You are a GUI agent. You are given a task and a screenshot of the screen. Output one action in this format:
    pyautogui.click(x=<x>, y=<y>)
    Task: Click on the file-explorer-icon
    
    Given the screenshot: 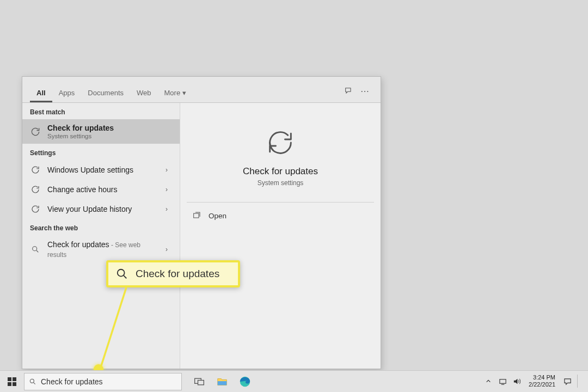 What is the action you would take?
    pyautogui.click(x=222, y=382)
    